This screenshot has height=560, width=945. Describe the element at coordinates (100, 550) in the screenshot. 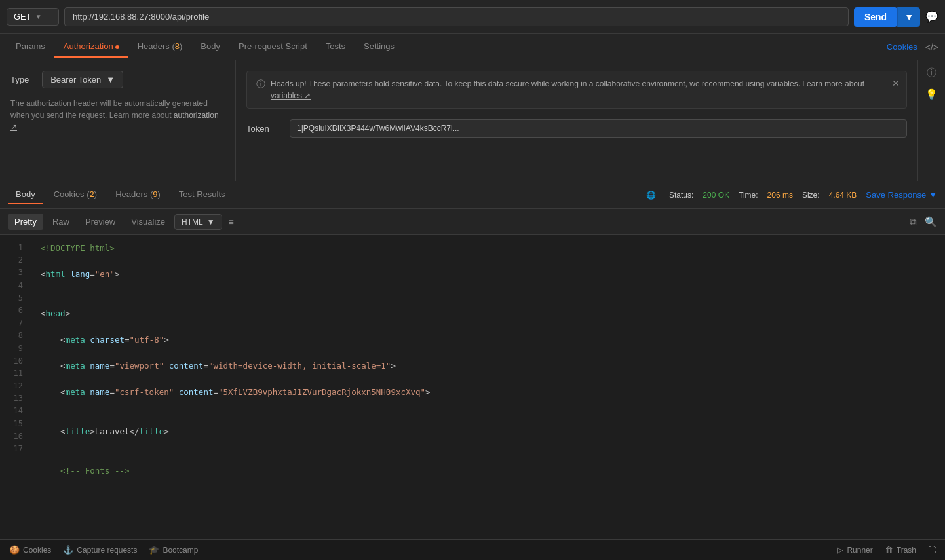

I see `capture-requests-item: ⚓ Capture requests` at that location.